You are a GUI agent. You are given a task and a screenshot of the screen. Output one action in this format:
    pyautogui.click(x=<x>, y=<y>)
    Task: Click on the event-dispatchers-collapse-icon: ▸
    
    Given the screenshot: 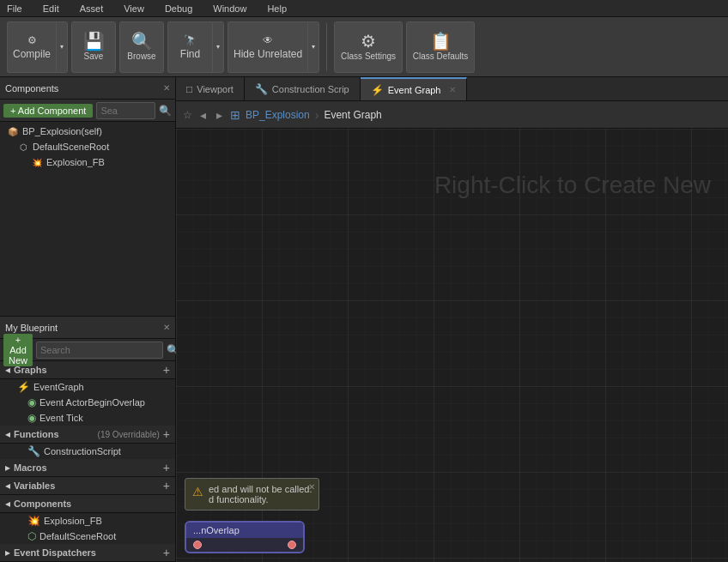 What is the action you would take?
    pyautogui.click(x=8, y=553)
    